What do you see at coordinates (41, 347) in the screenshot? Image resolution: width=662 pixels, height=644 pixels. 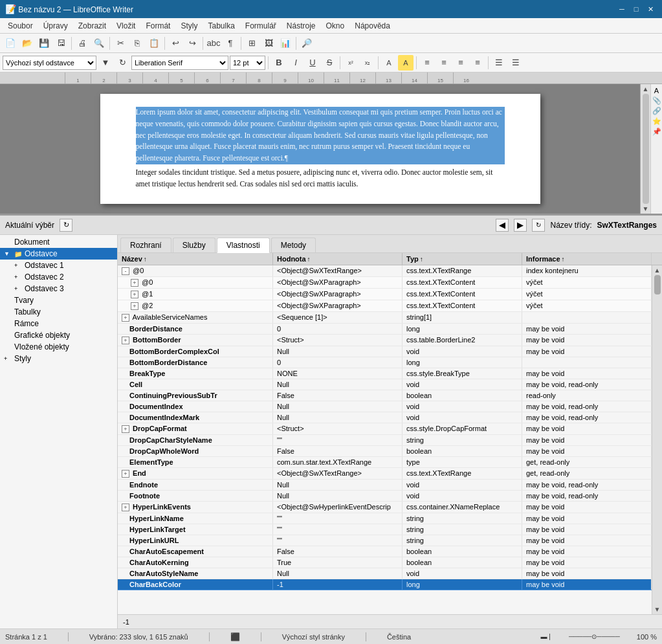 I see `vlozene-label: Vložené objekty` at bounding box center [41, 347].